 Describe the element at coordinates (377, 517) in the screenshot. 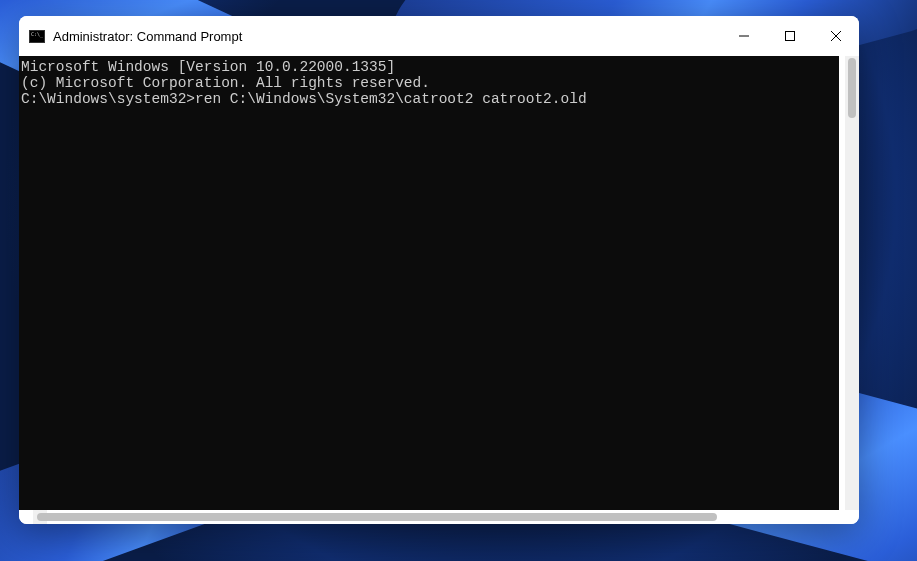

I see `horizontal-scrollbar-thumb` at that location.